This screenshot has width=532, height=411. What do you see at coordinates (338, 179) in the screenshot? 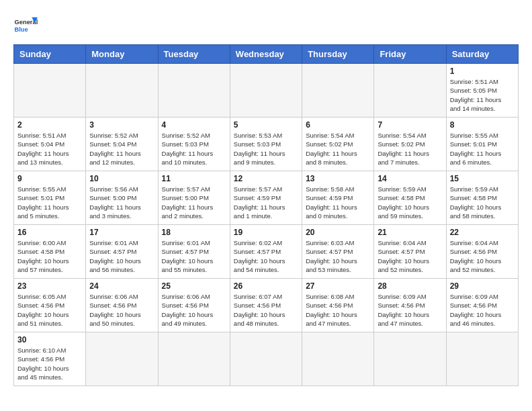
I see `day-number: 13` at bounding box center [338, 179].